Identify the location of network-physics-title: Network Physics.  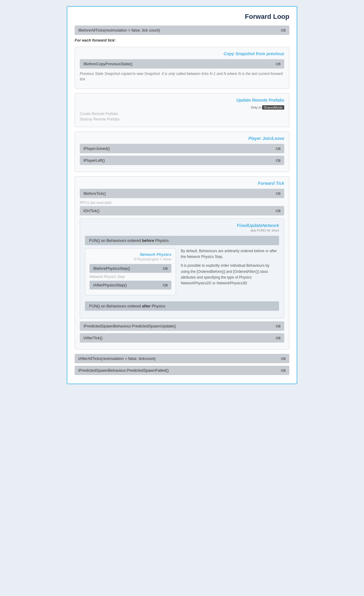
(130, 254).